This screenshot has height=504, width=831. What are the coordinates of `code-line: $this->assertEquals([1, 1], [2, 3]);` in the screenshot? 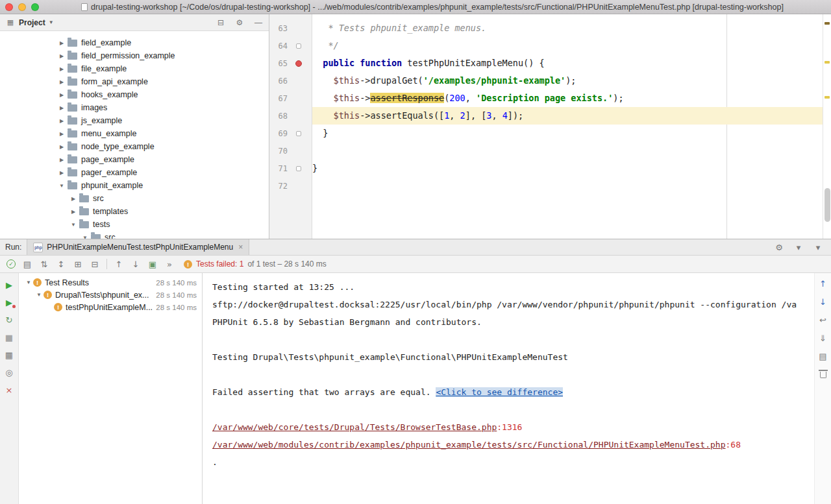 It's located at (571, 115).